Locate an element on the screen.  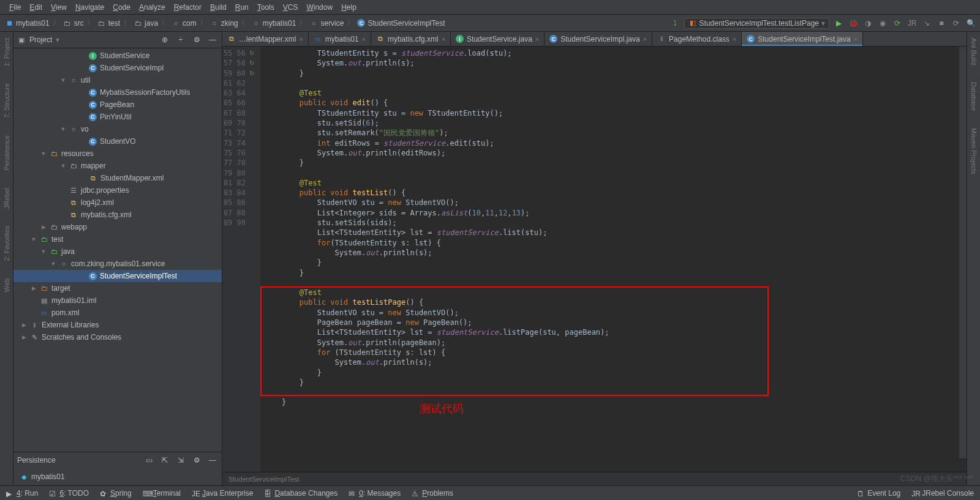
tool-web: Web is located at coordinates (7, 285).